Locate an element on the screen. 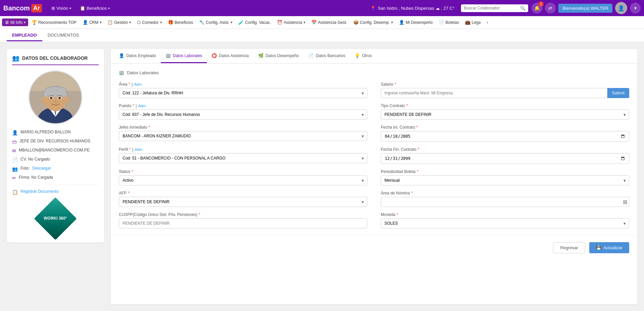 The width and height of the screenshot is (644, 311). datos-bancarios-icon: 📄 is located at coordinates (311, 56).